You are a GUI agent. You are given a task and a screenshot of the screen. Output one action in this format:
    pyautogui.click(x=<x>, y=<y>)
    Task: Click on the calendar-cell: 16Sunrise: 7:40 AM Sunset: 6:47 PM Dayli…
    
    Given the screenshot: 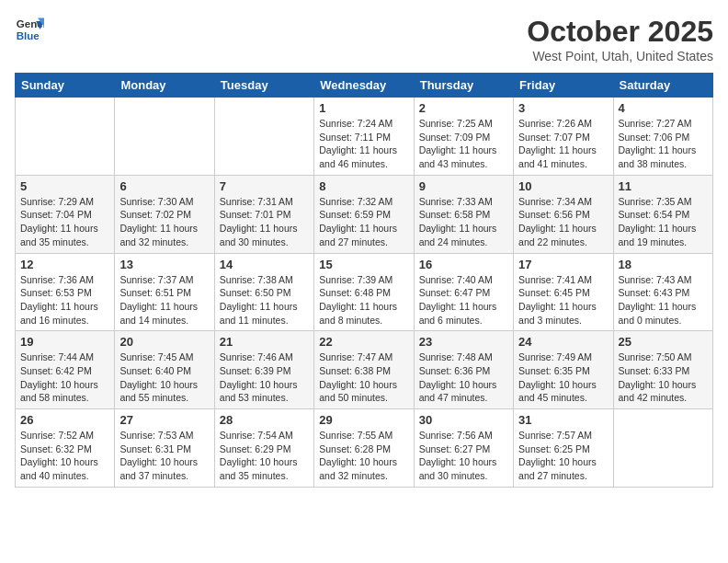 What is the action you would take?
    pyautogui.click(x=463, y=293)
    